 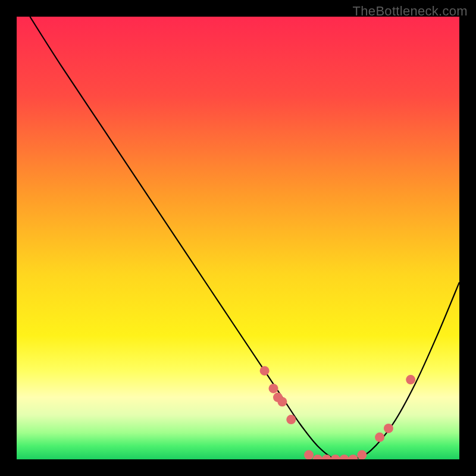 What do you see at coordinates (411, 11) in the screenshot?
I see `watermark-text: TheBottleneck.com` at bounding box center [411, 11].